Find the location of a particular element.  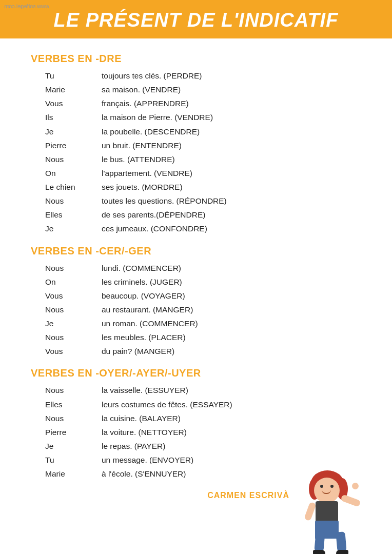

completion: un bruit. (ENTENDRE) is located at coordinates (142, 146).